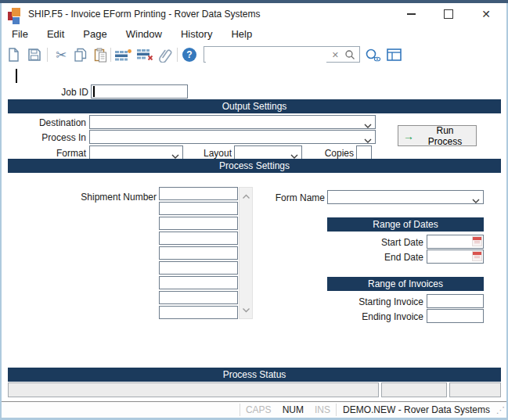 The image size is (508, 420). I want to click on question-glyph: ?, so click(189, 55).